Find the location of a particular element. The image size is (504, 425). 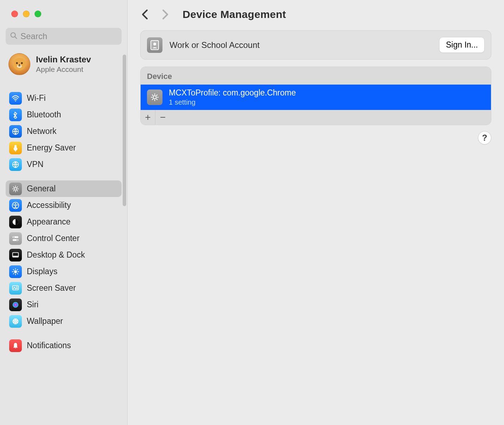

sidebar-item-label: Appearance is located at coordinates (49, 222).